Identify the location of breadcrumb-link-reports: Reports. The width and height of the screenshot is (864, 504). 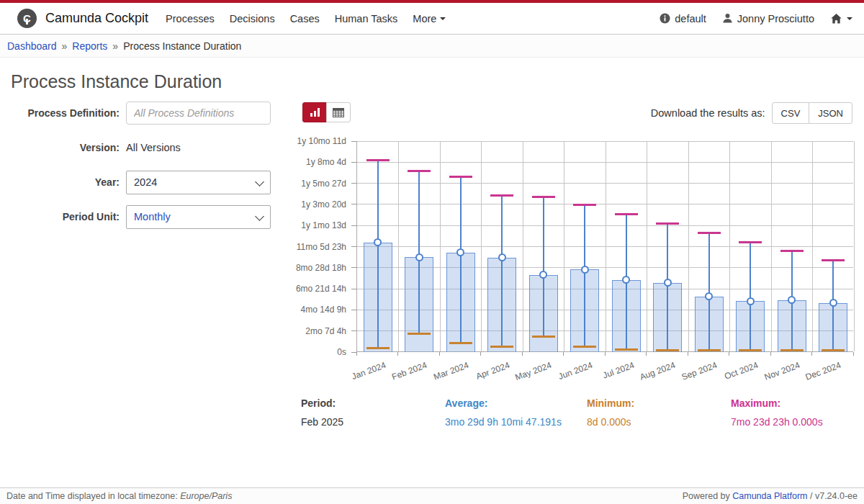
(89, 46).